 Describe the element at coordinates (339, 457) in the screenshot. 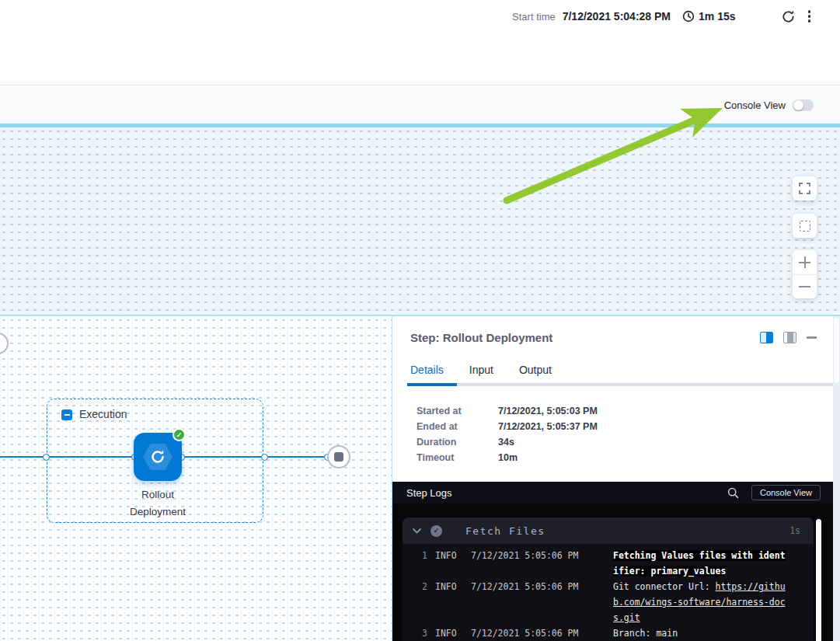

I see `stop-square-icon` at that location.